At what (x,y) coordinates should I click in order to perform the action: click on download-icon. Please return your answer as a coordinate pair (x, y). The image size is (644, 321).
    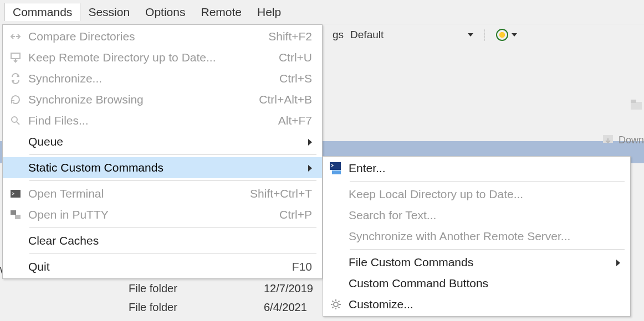
    Looking at the image, I should click on (608, 140).